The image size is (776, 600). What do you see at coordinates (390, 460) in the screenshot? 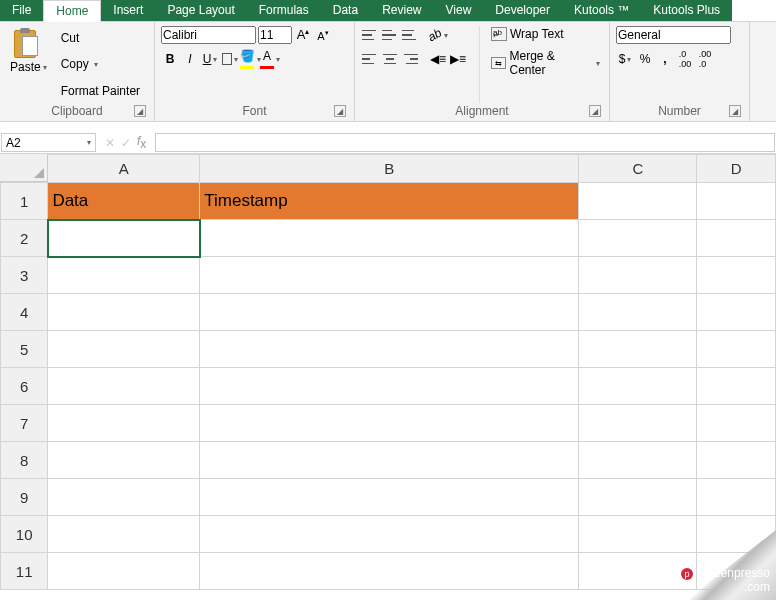
I see `cell-b8` at bounding box center [390, 460].